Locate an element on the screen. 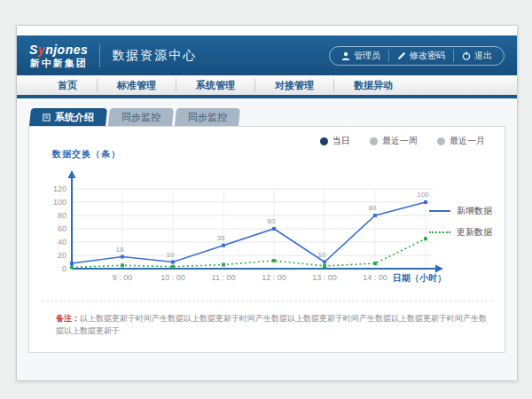  page-title: 数据资源中心 is located at coordinates (154, 56).